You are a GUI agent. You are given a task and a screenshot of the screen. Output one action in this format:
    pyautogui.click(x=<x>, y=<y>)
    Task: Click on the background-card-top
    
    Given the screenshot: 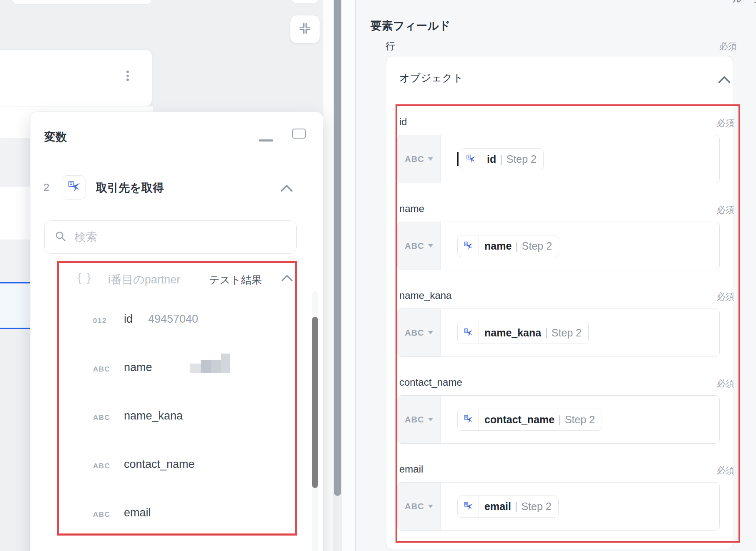 What is the action you would take?
    pyautogui.click(x=82, y=3)
    